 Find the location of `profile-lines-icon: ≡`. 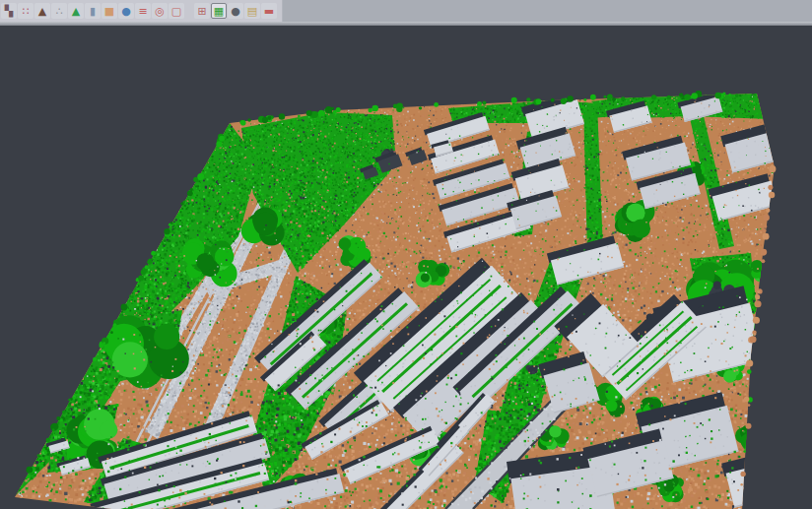

profile-lines-icon: ≡ is located at coordinates (143, 11).